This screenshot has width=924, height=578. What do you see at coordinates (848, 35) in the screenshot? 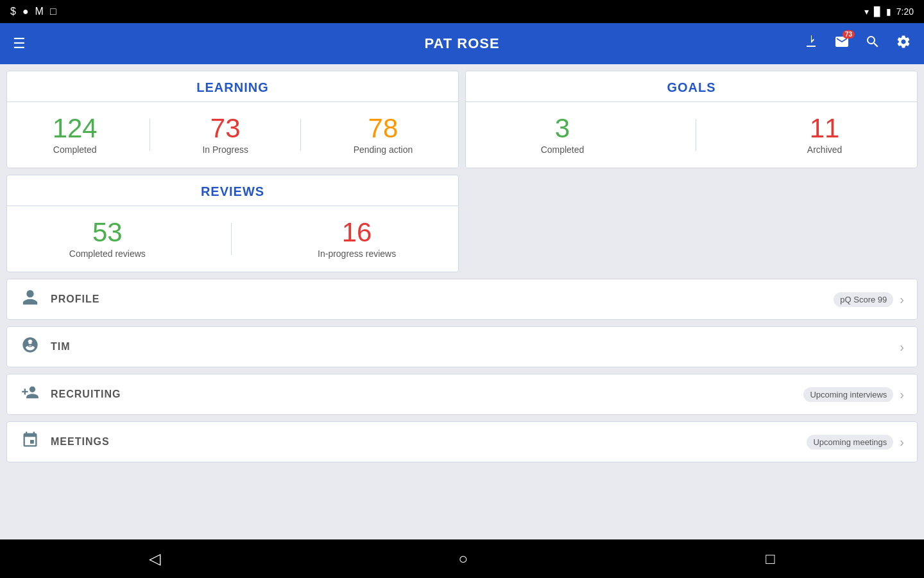
I see `mail-badge: 73` at bounding box center [848, 35].